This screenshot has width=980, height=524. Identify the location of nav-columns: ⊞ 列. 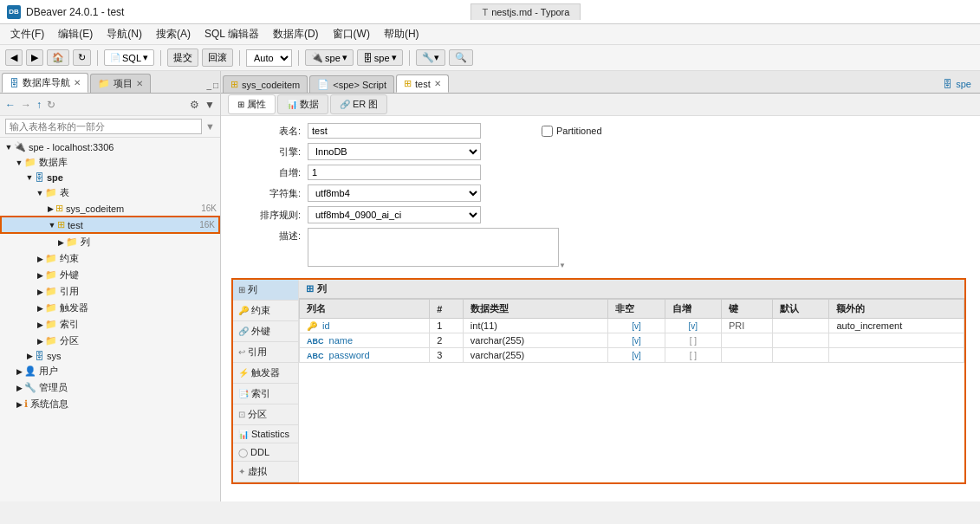
(265, 290).